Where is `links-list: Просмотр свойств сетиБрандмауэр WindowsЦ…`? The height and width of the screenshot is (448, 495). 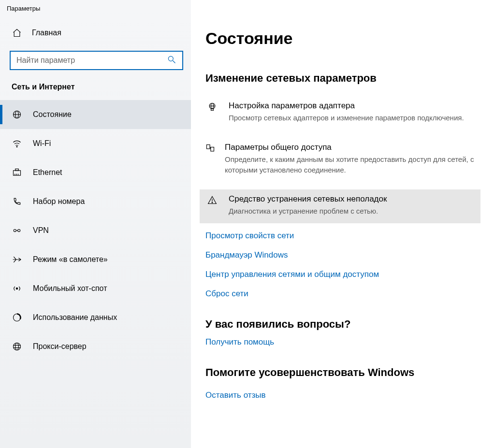 links-list: Просмотр свойств сетиБрандмауэр WindowsЦ… is located at coordinates (343, 265).